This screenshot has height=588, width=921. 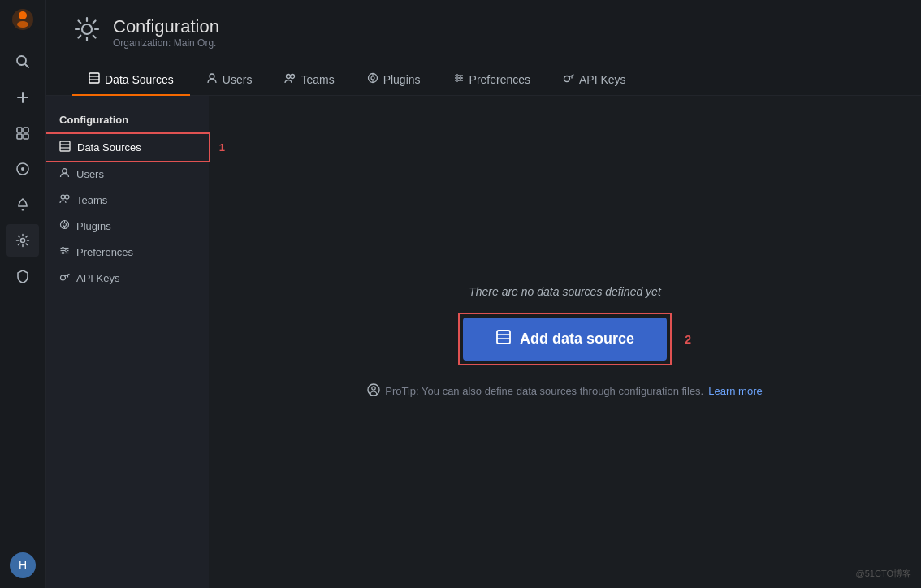 What do you see at coordinates (128, 200) in the screenshot?
I see `side-nav-teams: Teams` at bounding box center [128, 200].